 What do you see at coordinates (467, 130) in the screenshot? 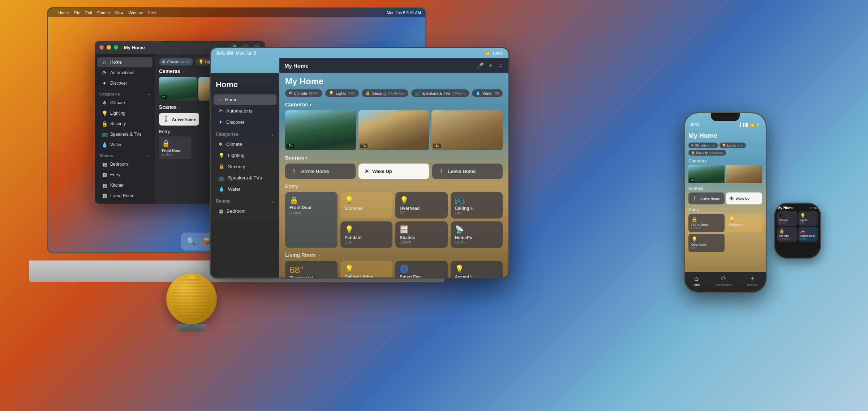
I see `ipad-camera-2-bg` at bounding box center [467, 130].